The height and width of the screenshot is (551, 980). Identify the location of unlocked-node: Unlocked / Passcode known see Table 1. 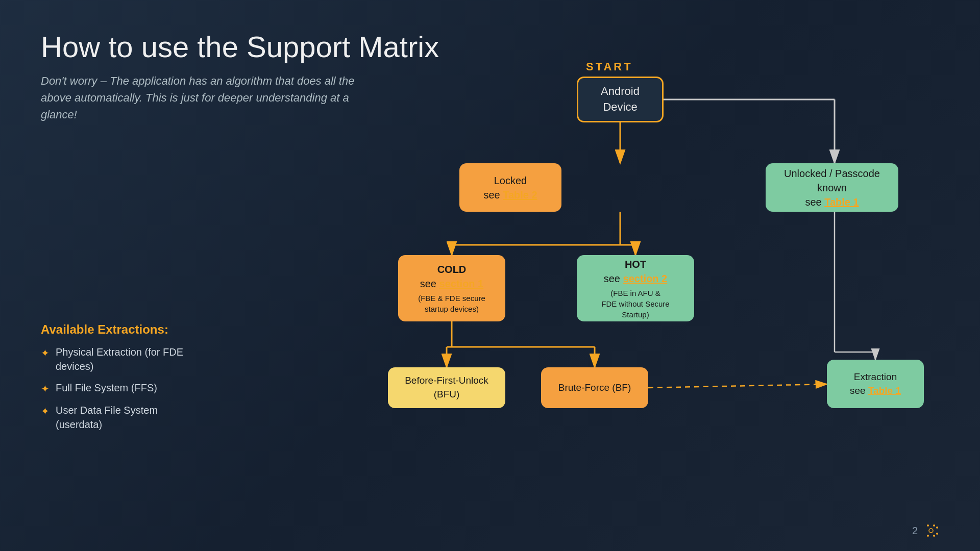
(832, 188).